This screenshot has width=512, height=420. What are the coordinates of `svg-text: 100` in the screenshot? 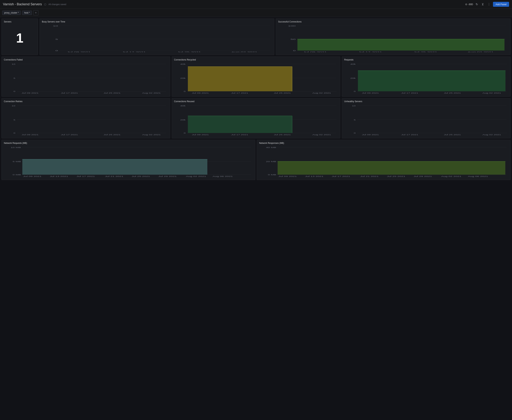 It's located at (292, 26).